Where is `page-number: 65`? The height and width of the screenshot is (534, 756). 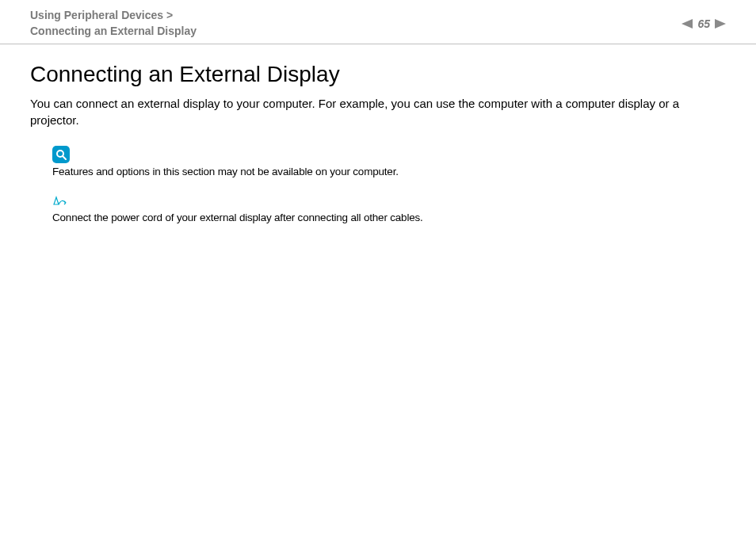
page-number: 65 is located at coordinates (704, 24).